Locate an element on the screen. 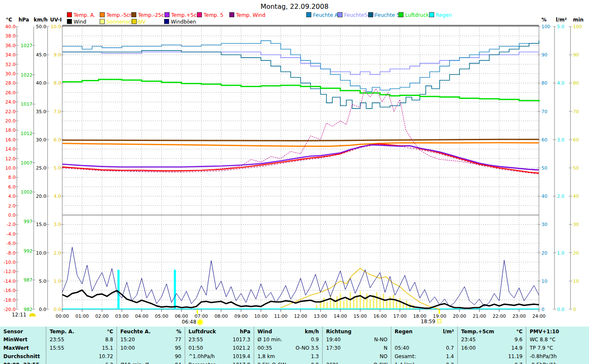  table-header: PMV+1:10 is located at coordinates (558, 331).